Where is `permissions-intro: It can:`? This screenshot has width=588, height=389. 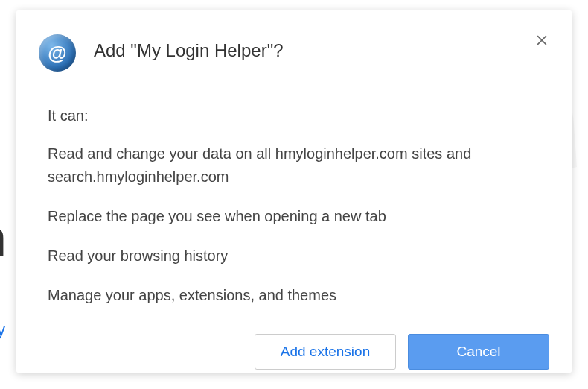 permissions-intro: It can: is located at coordinates (298, 116).